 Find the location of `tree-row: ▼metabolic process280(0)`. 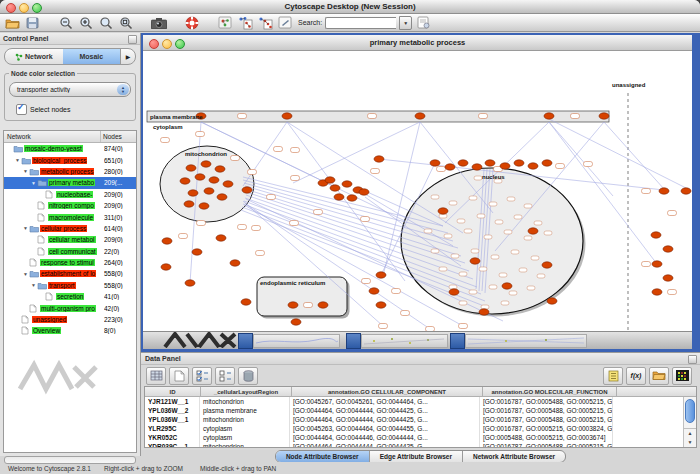

tree-row: ▼metabolic process280(0) is located at coordinates (70, 172).